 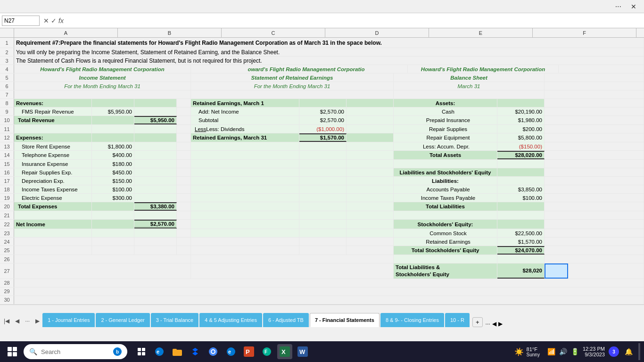 I want to click on taskbar-right: ☀️ 81°F Sunny 📶 🔊 🔋 12:23 PM 9/3/2023 3 …, so click(x=577, y=352).